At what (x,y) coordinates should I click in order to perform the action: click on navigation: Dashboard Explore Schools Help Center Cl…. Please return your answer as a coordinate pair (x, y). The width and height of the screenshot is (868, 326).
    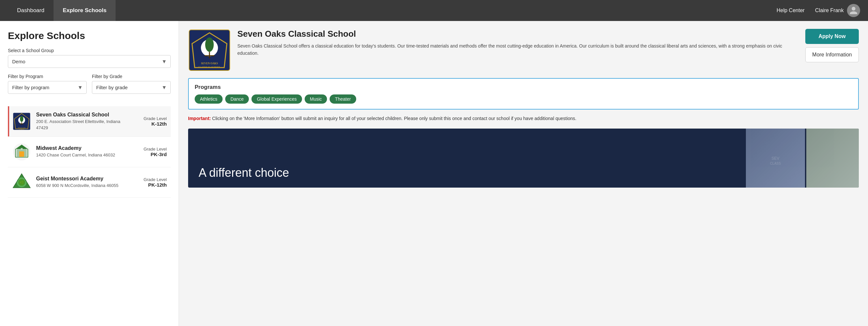
    Looking at the image, I should click on (434, 10).